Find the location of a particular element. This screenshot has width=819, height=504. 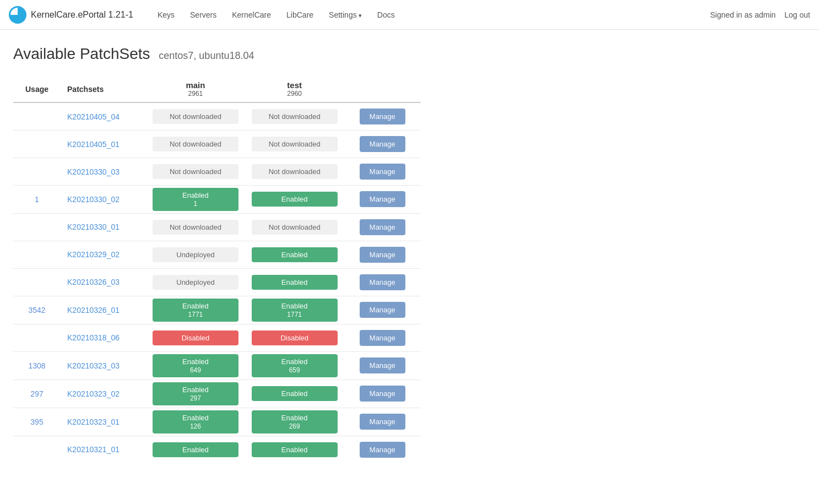

nav-kernelcare: KernelCare is located at coordinates (251, 15).